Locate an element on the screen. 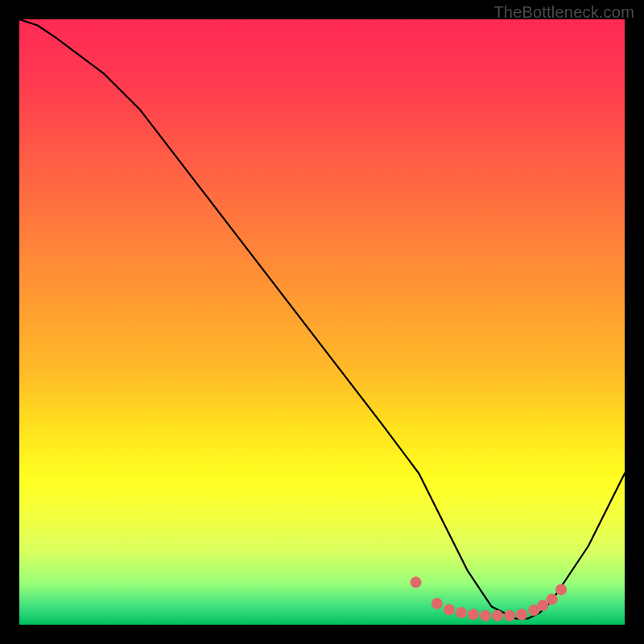 This screenshot has height=644, width=644. watermark-signature: TheBottleneck.com is located at coordinates (564, 13).